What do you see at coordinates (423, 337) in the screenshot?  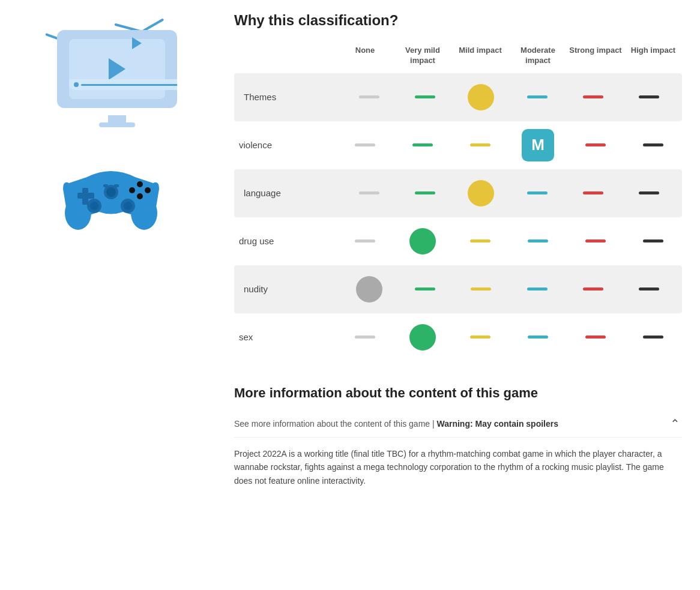 I see `cell-sex-very-mild` at bounding box center [423, 337].